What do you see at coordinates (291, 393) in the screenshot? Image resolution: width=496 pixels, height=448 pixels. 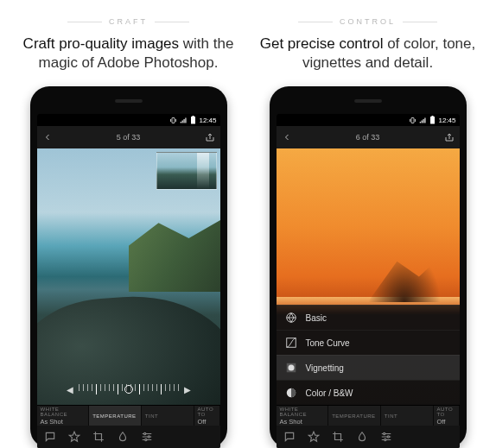 I see `color-bw-icon` at bounding box center [291, 393].